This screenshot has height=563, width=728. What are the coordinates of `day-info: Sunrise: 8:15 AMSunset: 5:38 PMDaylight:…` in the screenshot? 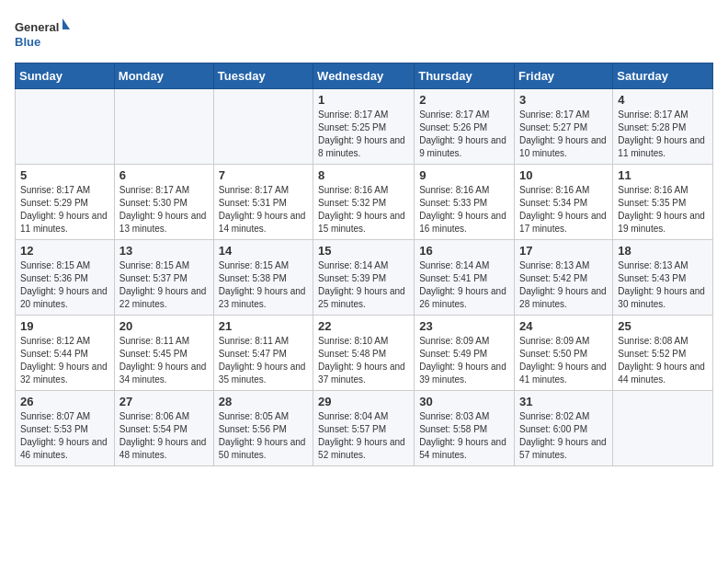 It's located at (263, 285).